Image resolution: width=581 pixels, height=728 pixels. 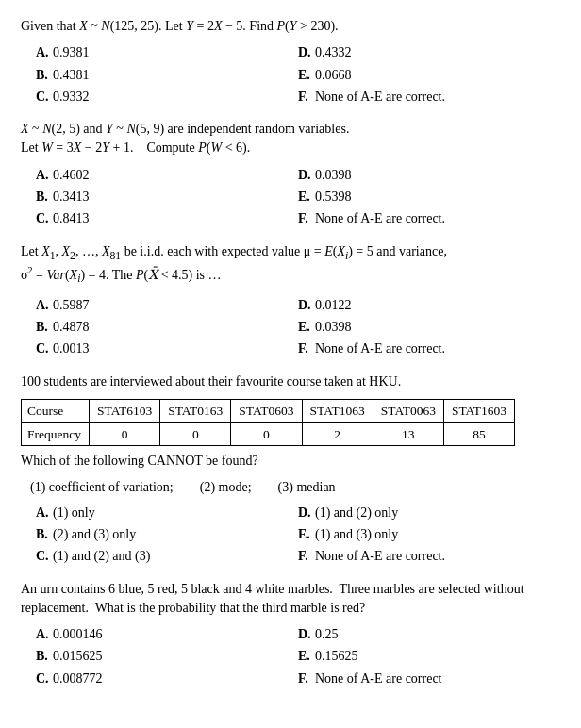 What do you see at coordinates (378, 679) in the screenshot?
I see `option-f-value: None of A-E are correct` at bounding box center [378, 679].